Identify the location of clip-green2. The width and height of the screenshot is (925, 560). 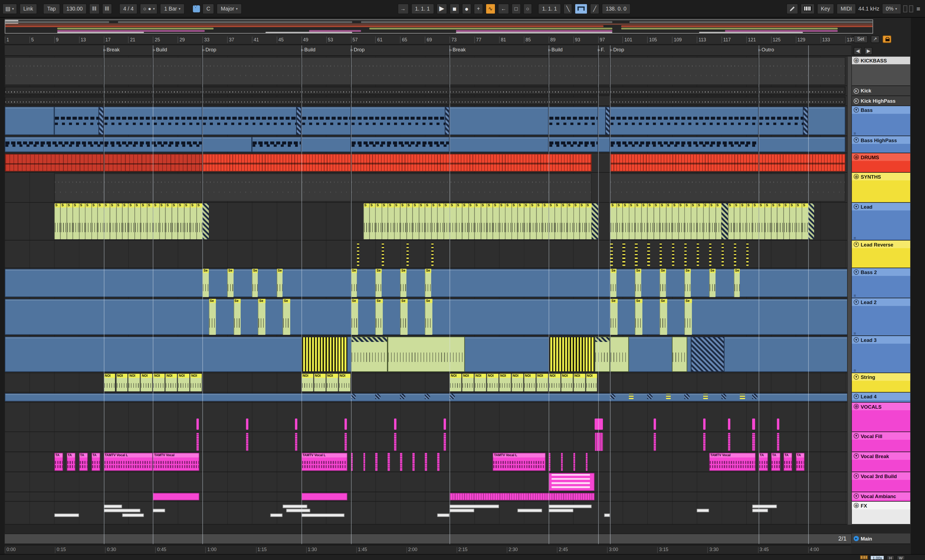
(619, 354).